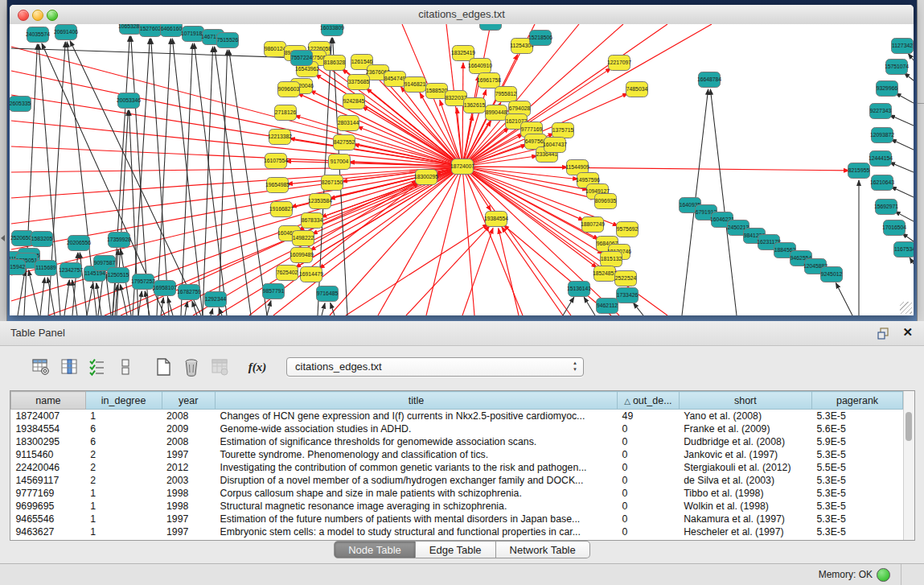 The height and width of the screenshot is (585, 924). I want to click on float-panel-icon, so click(884, 333).